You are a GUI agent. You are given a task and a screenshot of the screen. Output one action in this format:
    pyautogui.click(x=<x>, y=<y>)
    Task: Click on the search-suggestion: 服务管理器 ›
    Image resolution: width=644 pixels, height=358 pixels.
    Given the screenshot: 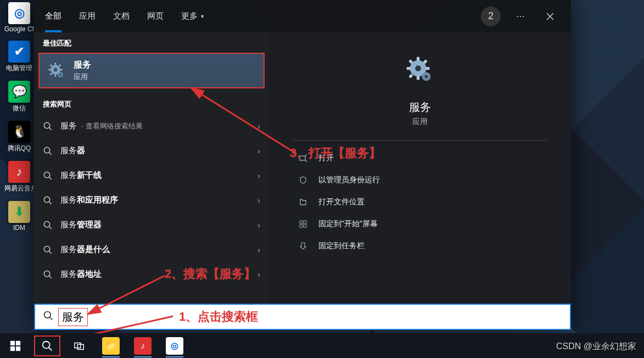 What is the action you would take?
    pyautogui.click(x=152, y=225)
    